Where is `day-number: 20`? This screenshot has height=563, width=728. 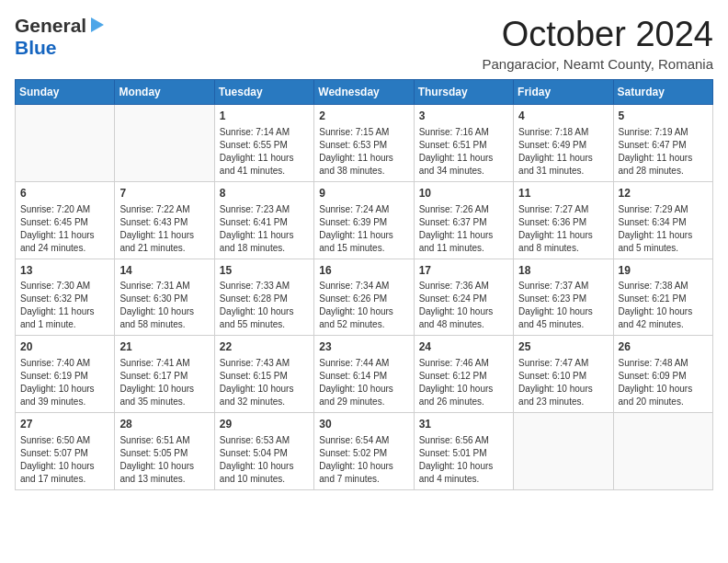
day-number: 20 is located at coordinates (64, 348).